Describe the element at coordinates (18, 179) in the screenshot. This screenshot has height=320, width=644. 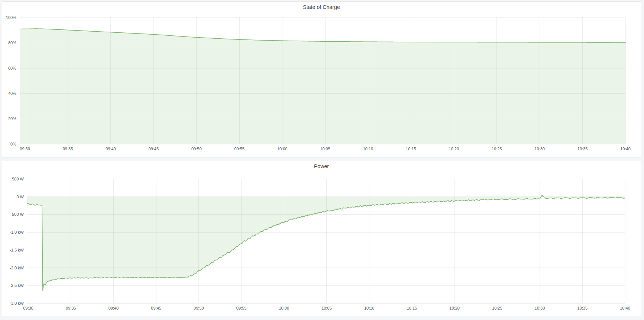
I see `y-tick-label: 500 W` at that location.